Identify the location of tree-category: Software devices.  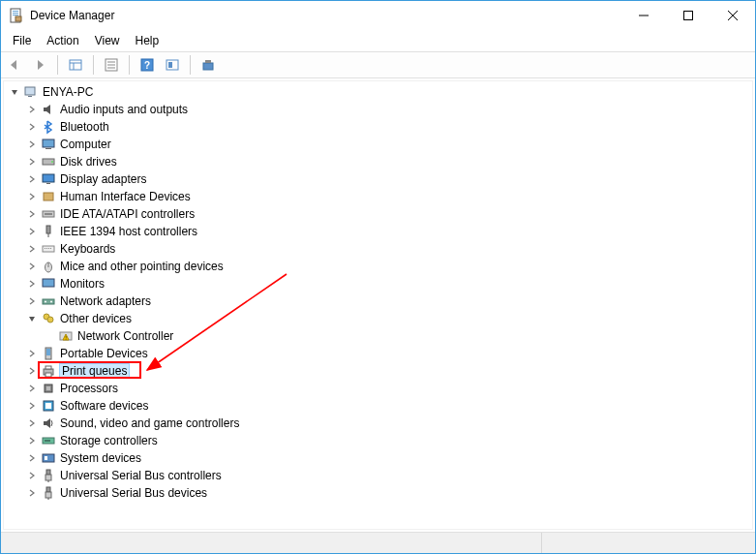
(379, 406).